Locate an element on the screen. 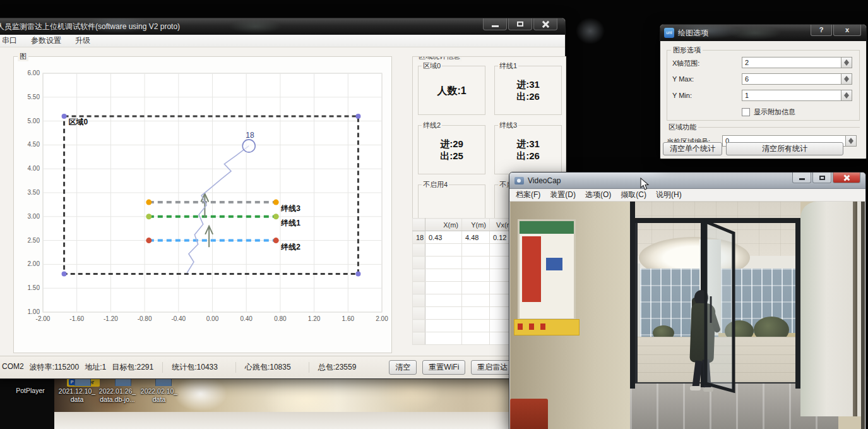  maximize-icon is located at coordinates (520, 24).